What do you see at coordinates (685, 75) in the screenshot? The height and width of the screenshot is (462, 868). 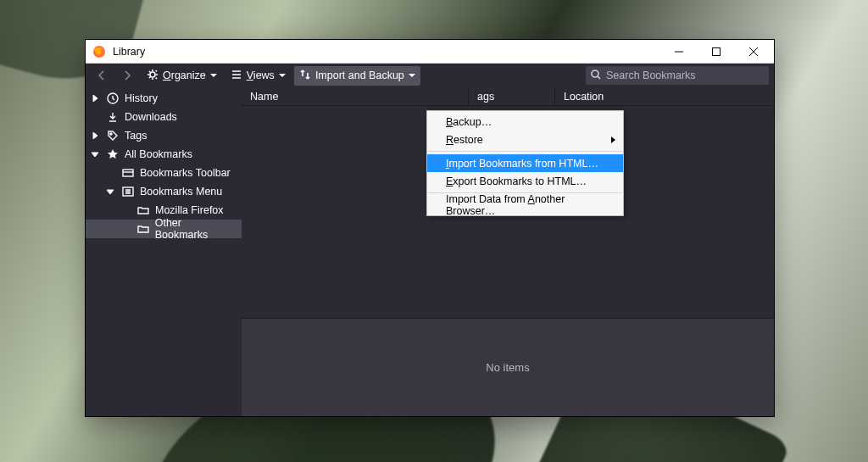 I see `search-input` at bounding box center [685, 75].